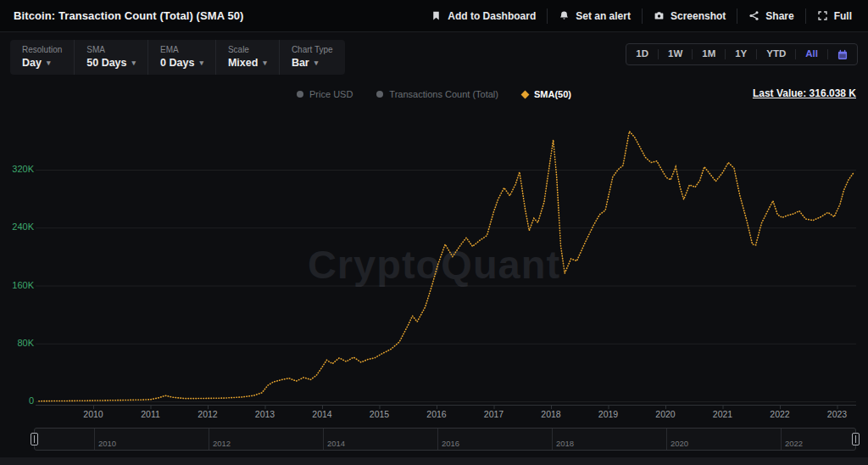 The height and width of the screenshot is (465, 868). Describe the element at coordinates (754, 15) in the screenshot. I see `share-icon` at that location.